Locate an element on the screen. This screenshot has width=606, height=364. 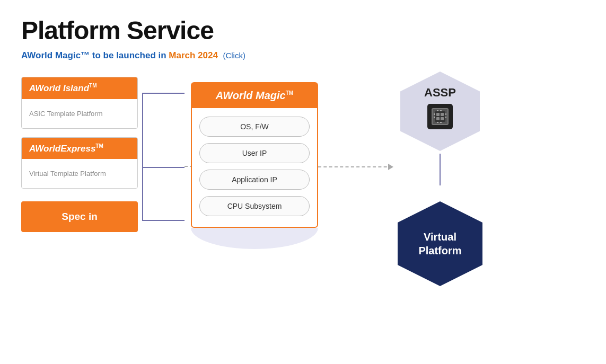
chip-icon is located at coordinates (440, 117).